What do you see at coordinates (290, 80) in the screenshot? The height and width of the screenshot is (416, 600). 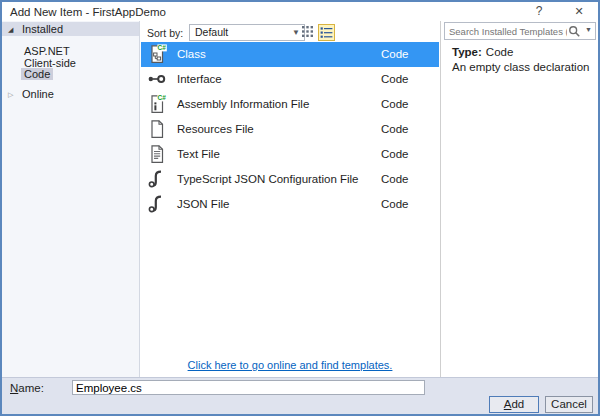 I see `template-row: InterfaceCode` at bounding box center [290, 80].